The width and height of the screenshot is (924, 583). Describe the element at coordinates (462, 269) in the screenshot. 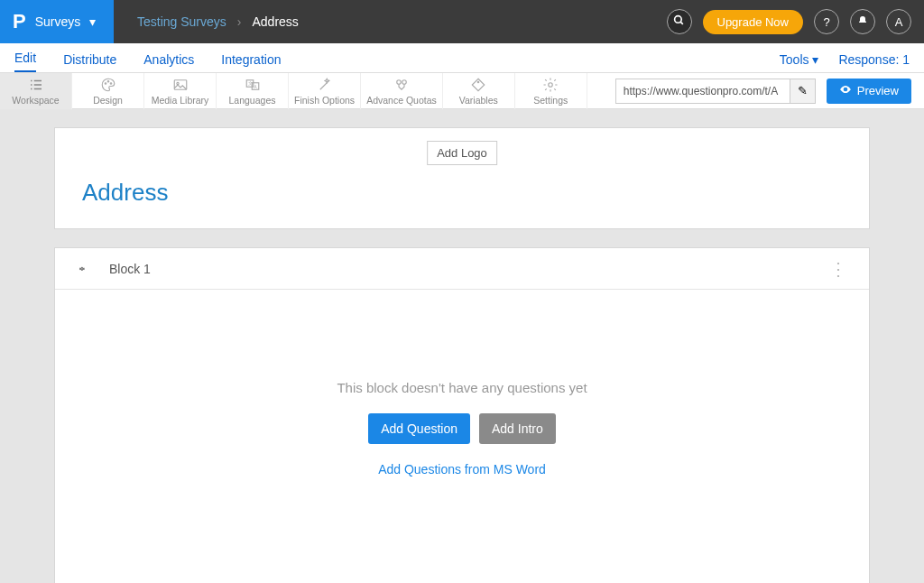

I see `block-header: ⌄⌃ Block 1 ⋮` at that location.